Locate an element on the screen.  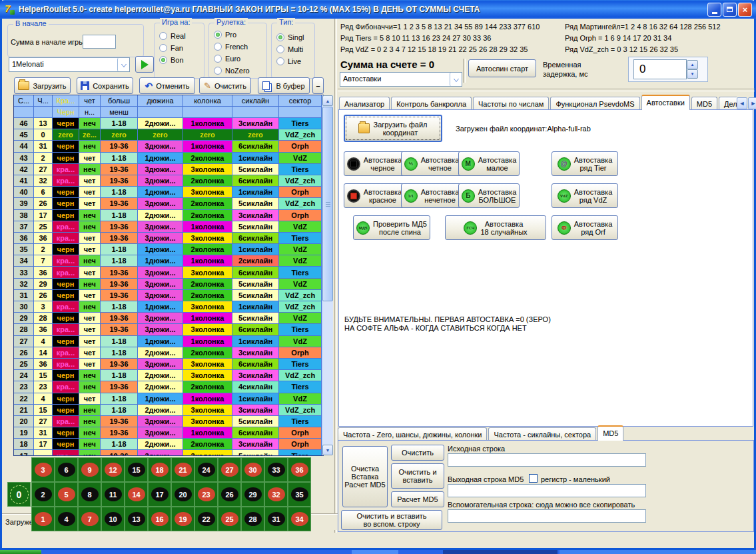
radio-option-euro: Euro is located at coordinates (232, 59).